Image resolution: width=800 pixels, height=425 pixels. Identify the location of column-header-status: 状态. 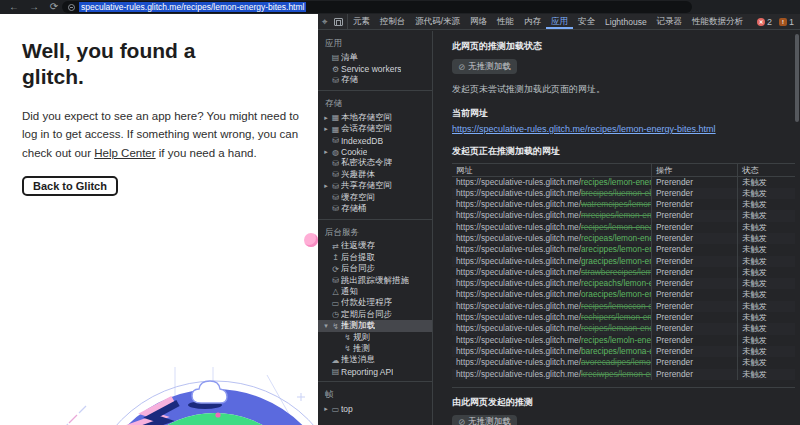
(766, 170).